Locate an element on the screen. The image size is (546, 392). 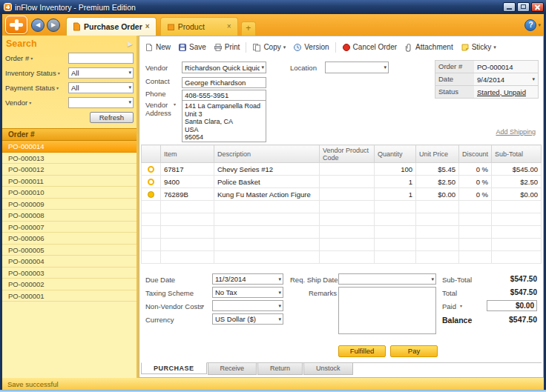
help-button: ? is located at coordinates (530, 25).